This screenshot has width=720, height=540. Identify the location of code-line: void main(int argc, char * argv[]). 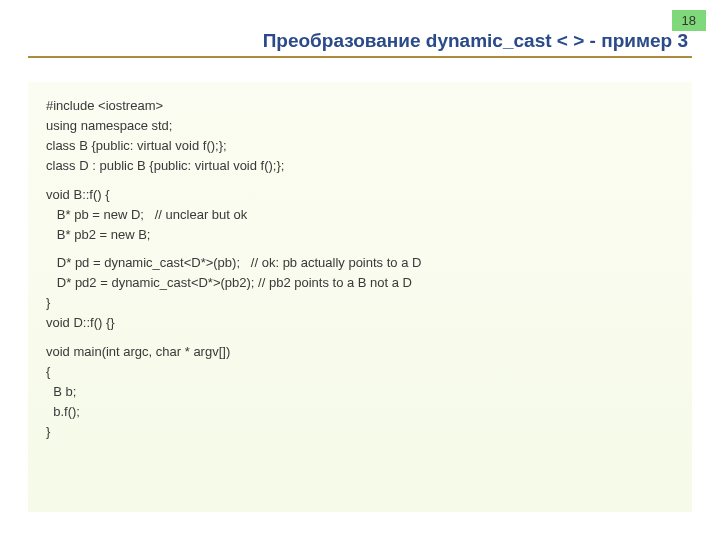
(360, 352).